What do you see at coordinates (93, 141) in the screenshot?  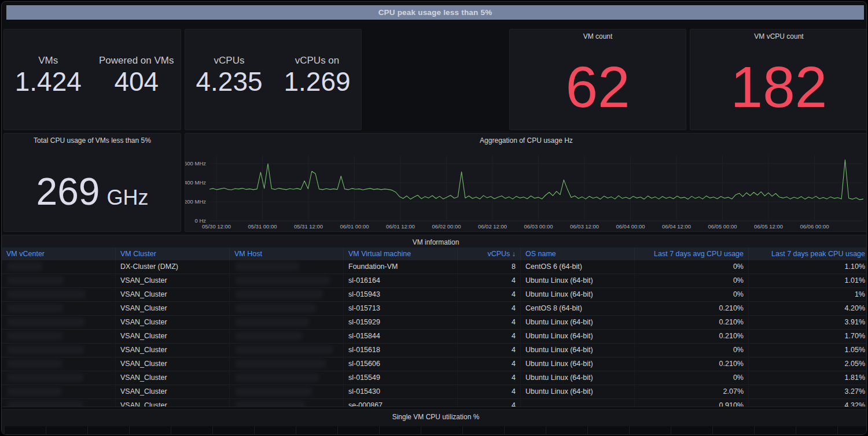 I see `panel-title-total-cpu-usage: Total CPU usage of VMs less than 5%` at bounding box center [93, 141].